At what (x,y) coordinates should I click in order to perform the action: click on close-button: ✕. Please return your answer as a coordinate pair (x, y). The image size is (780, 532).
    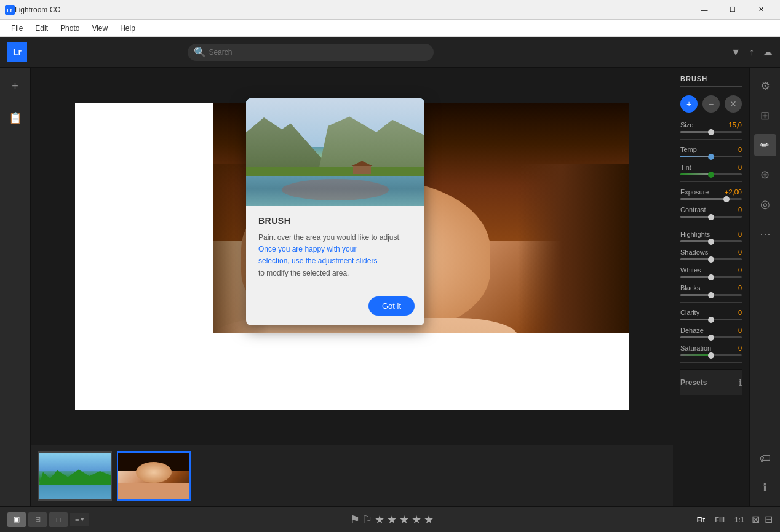
    Looking at the image, I should click on (761, 10).